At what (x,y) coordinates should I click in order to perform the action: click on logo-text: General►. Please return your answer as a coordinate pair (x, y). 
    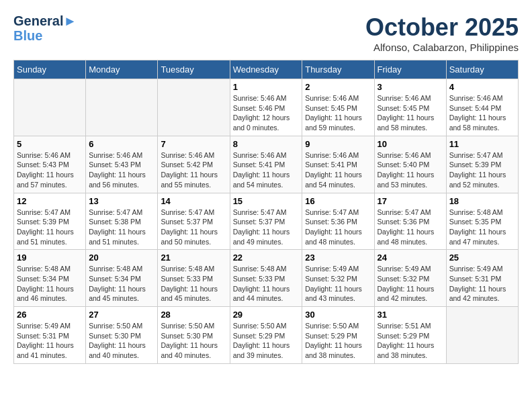
    Looking at the image, I should click on (45, 21).